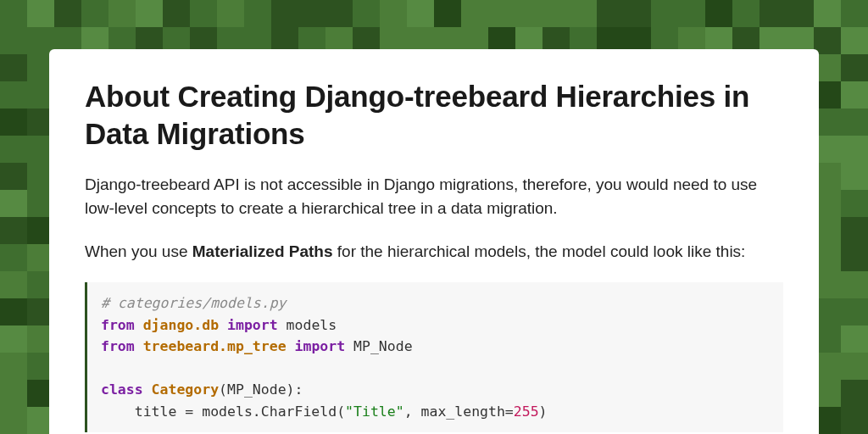 This screenshot has height=434, width=868. What do you see at coordinates (539, 251) in the screenshot?
I see `p2-post: for the hierarchical models, the model c…` at bounding box center [539, 251].